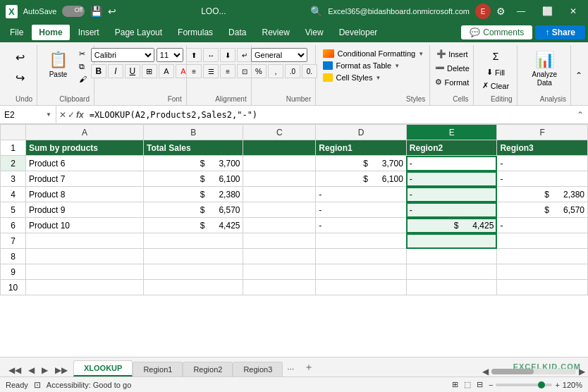 Image resolution: width=588 pixels, height=392 pixels. I want to click on autosave-toggle, so click(73, 11).